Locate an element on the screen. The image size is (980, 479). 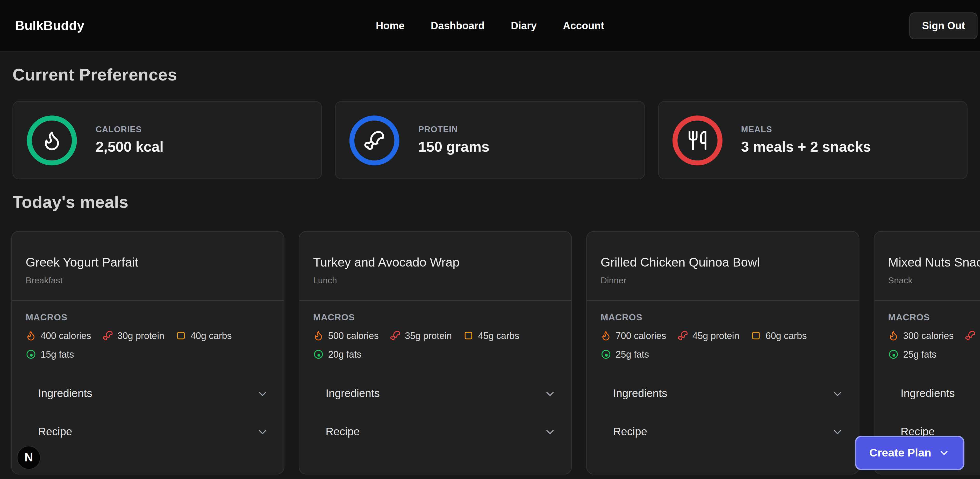
badge-letter: N is located at coordinates (29, 458).